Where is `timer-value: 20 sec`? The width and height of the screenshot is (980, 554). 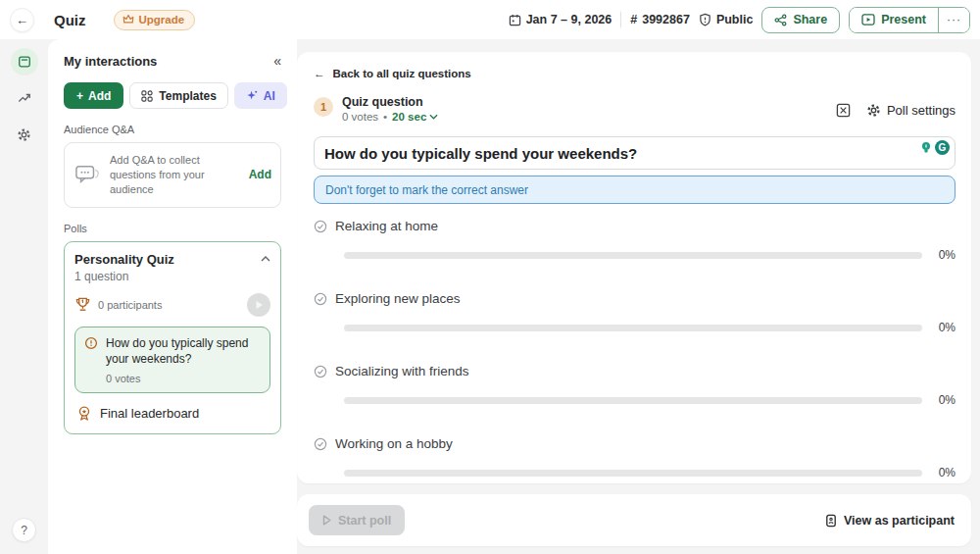
timer-value: 20 sec is located at coordinates (410, 117).